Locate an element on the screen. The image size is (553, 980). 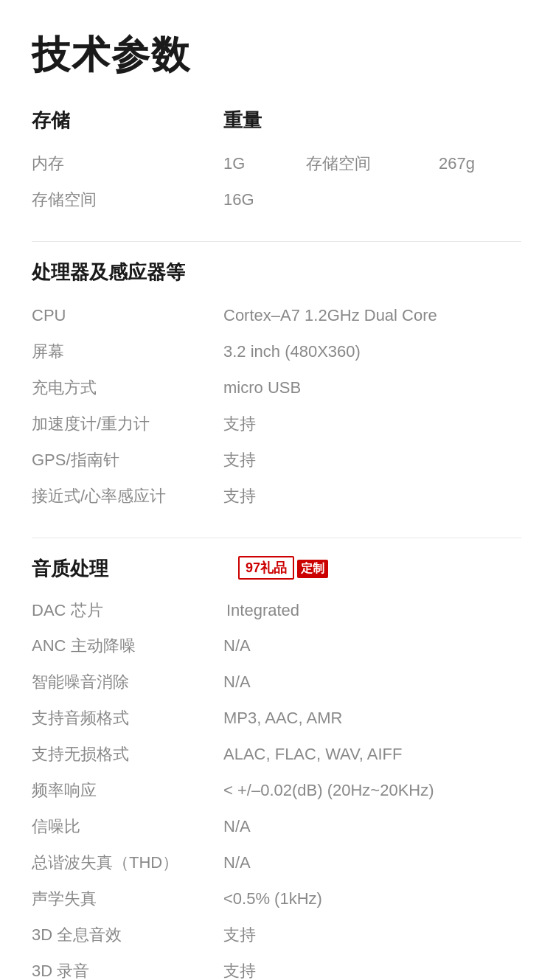
table-row: 频率响应 < +/–0.02(dB) (20Hz~20KHz) is located at coordinates (276, 790).